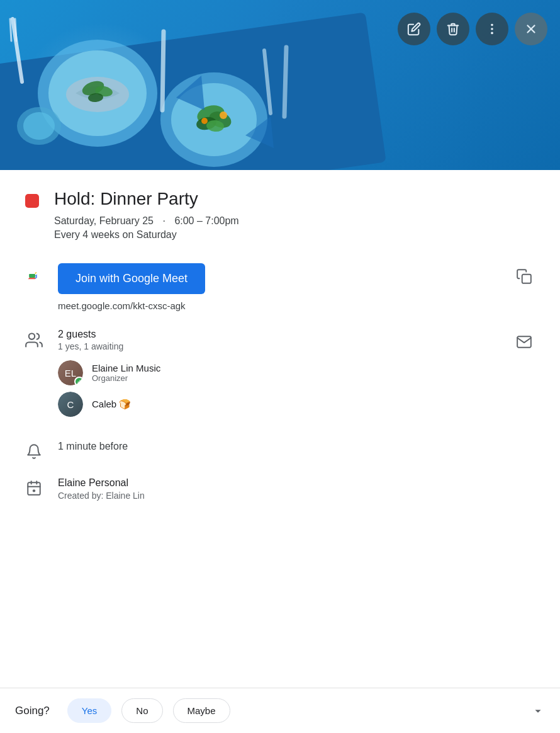 The image size is (560, 733). What do you see at coordinates (32, 201) in the screenshot?
I see `event-color-indicator` at bounding box center [32, 201].